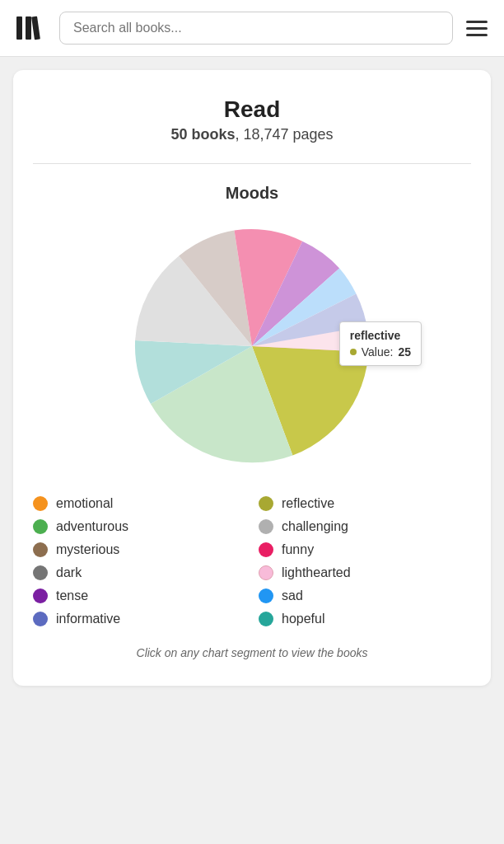 The width and height of the screenshot is (504, 844). What do you see at coordinates (40, 619) in the screenshot?
I see `legend-dot-informative` at bounding box center [40, 619].